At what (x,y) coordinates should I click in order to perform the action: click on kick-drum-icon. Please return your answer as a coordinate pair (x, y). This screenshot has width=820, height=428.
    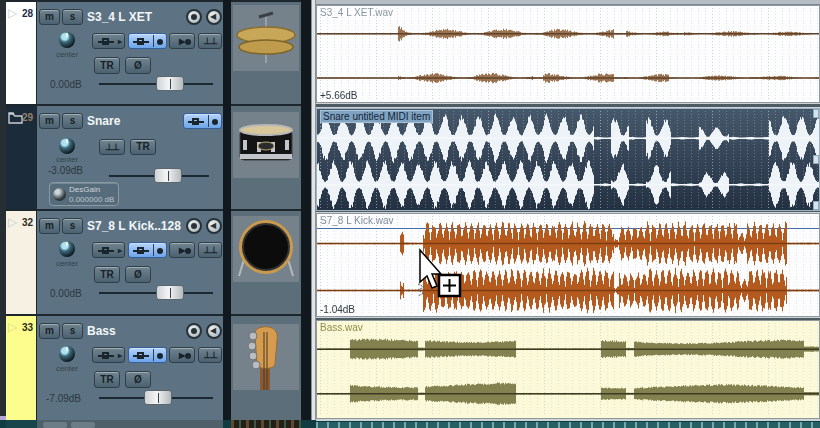
    Looking at the image, I should click on (266, 249).